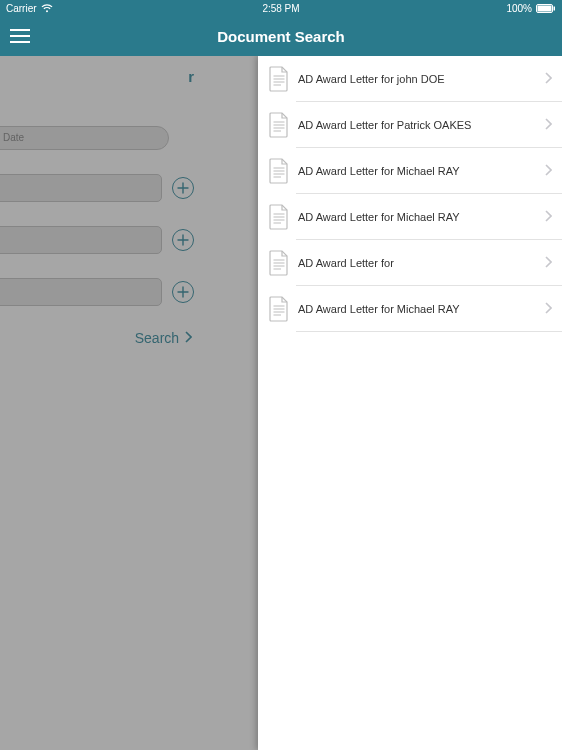  I want to click on result-label: AD Award Letter for Patrick OAKES, so click(421, 125).